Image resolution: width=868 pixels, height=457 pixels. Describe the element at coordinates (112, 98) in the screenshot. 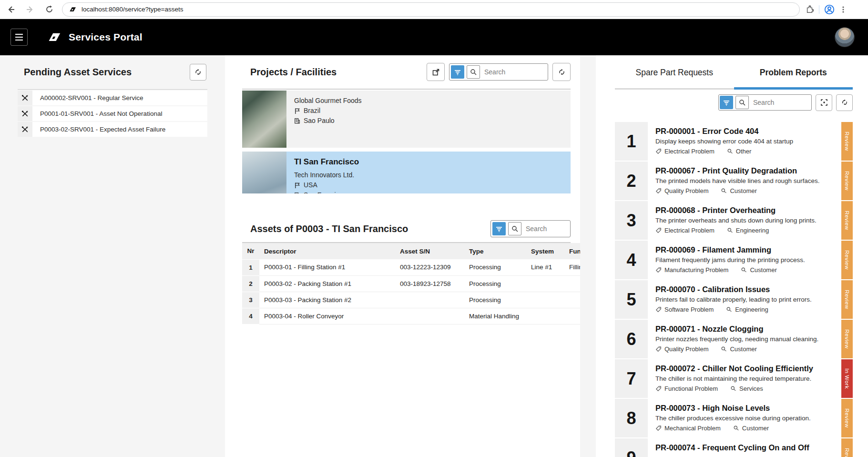

I see `pending-service-item: A000002-SRV001 - Regular Service` at that location.